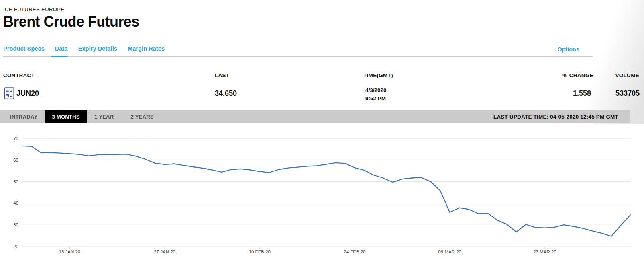  I want to click on contract-name: JUN20, so click(28, 93).